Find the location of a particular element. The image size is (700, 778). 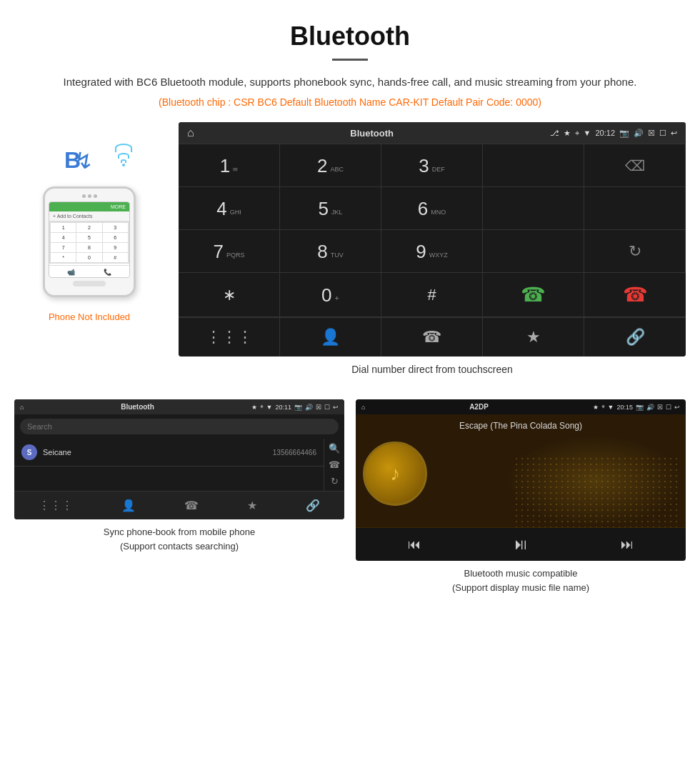

nav-call: ☎ is located at coordinates (432, 337).